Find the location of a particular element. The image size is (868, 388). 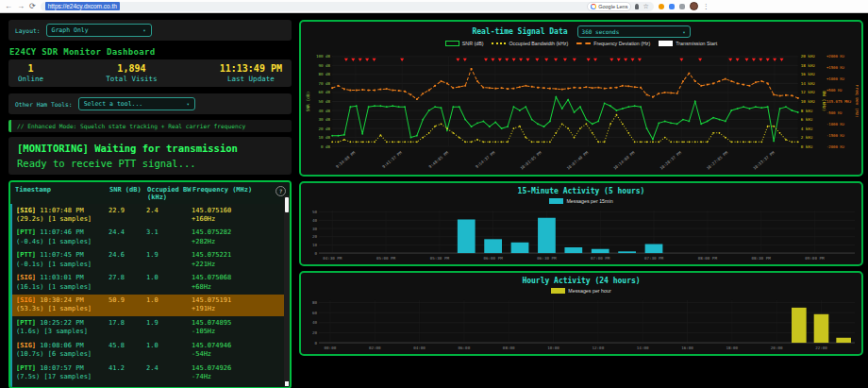

extensions-puzzle-icon is located at coordinates (682, 7).